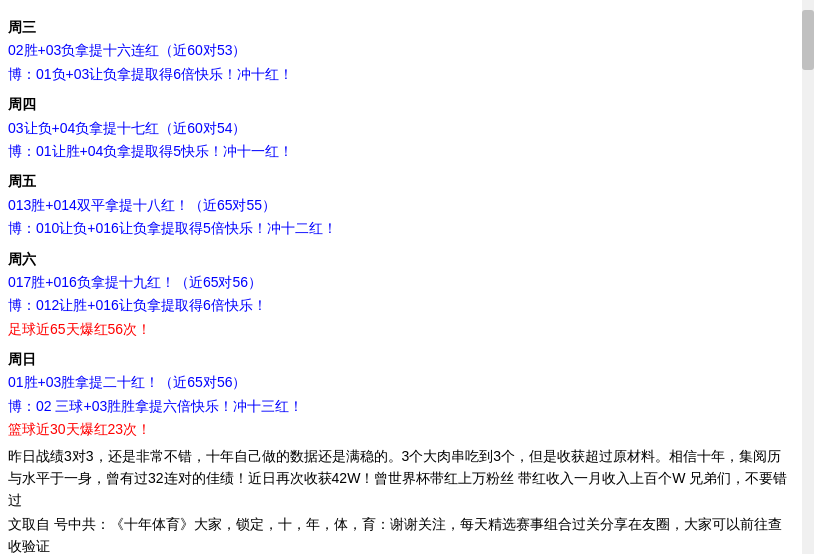 The image size is (814, 554). I want to click on scrollbar, so click(808, 277).